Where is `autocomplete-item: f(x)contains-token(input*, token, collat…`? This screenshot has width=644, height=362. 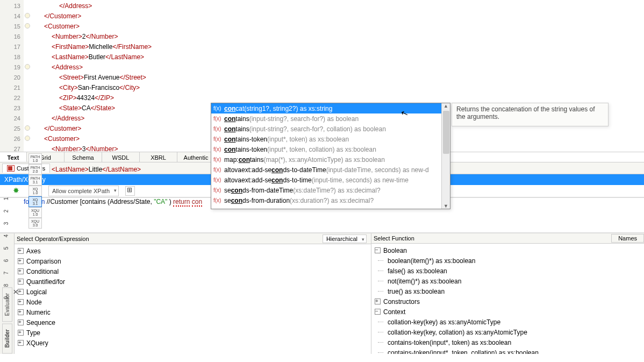
autocomplete-item: f(x)contains-token(input*, token, collat… is located at coordinates (331, 150).